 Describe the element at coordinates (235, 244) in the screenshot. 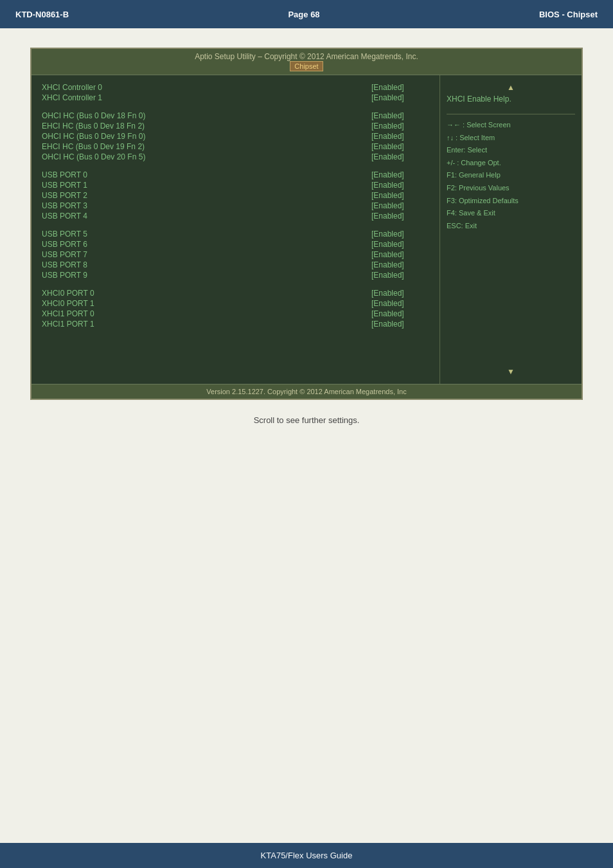

I see `table-row: USB PORT 6[Enabled]` at that location.